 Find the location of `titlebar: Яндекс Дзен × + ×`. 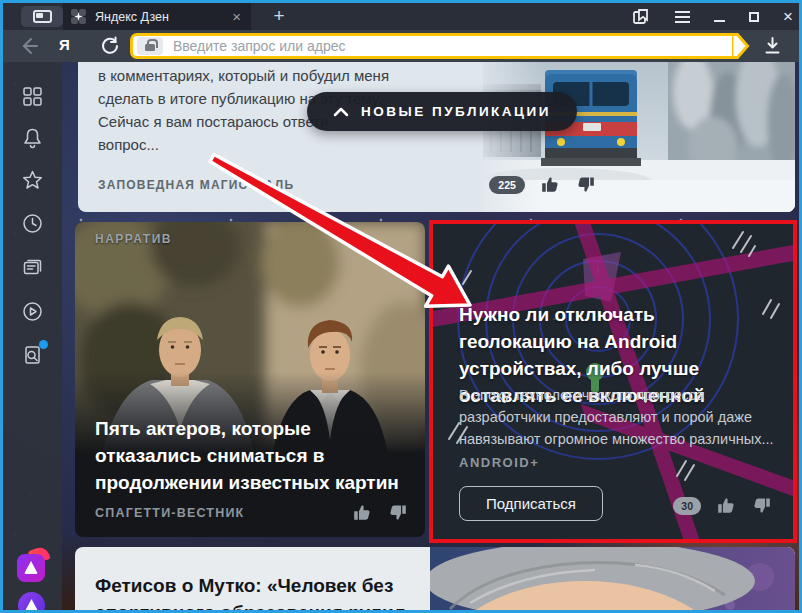

titlebar: Яндекс Дзен × + × is located at coordinates (401, 16).